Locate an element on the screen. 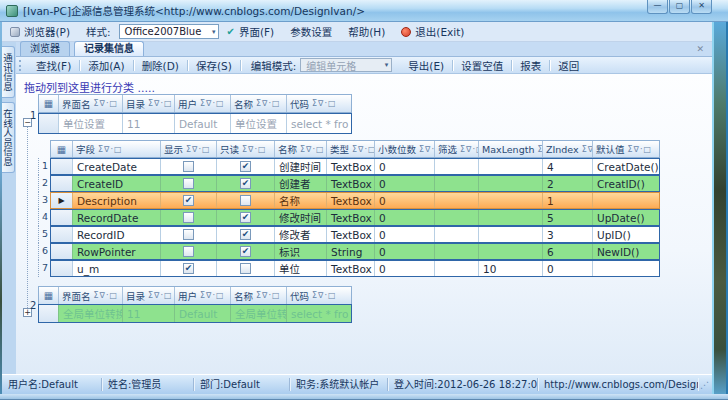 The image size is (728, 400). add-button: 添加(A) is located at coordinates (106, 66).